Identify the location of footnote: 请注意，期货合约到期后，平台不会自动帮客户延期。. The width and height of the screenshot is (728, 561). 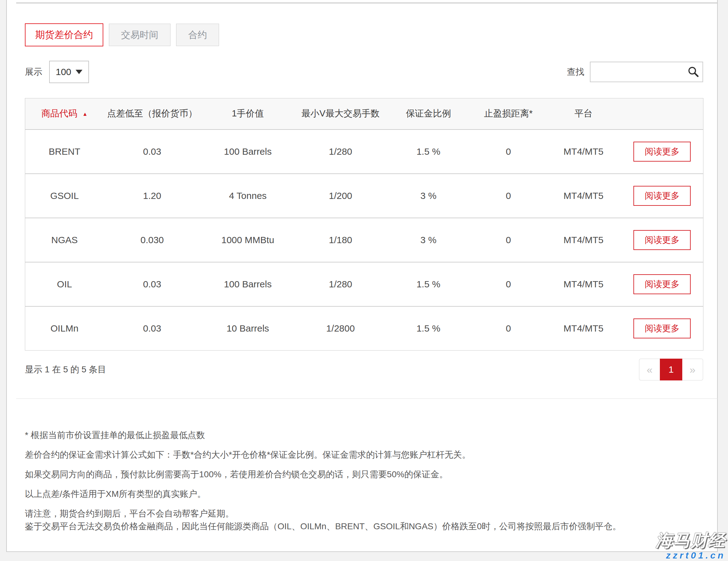
(364, 514).